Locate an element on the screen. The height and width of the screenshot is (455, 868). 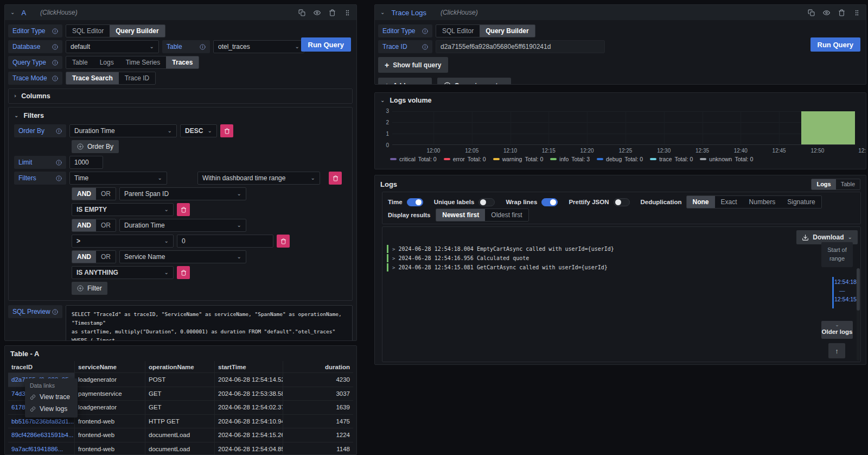
order-by-direction-select: DESC⌄ is located at coordinates (199, 131).